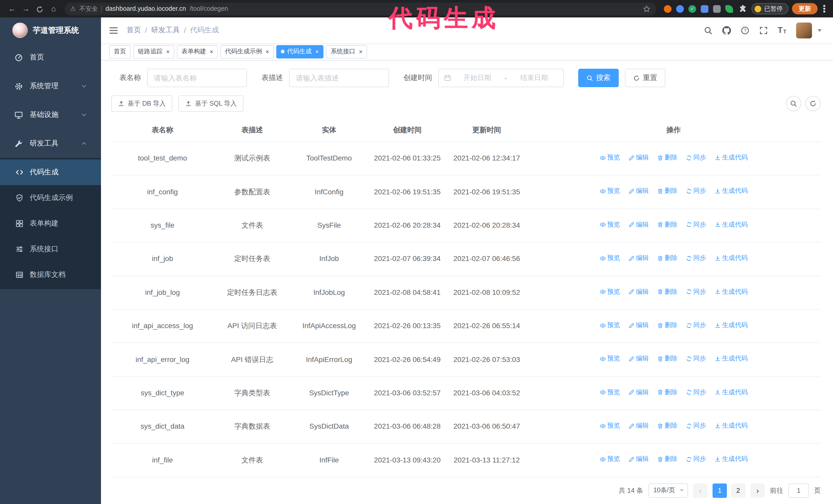  Describe the element at coordinates (745, 30) in the screenshot. I see `help-icon` at that location.